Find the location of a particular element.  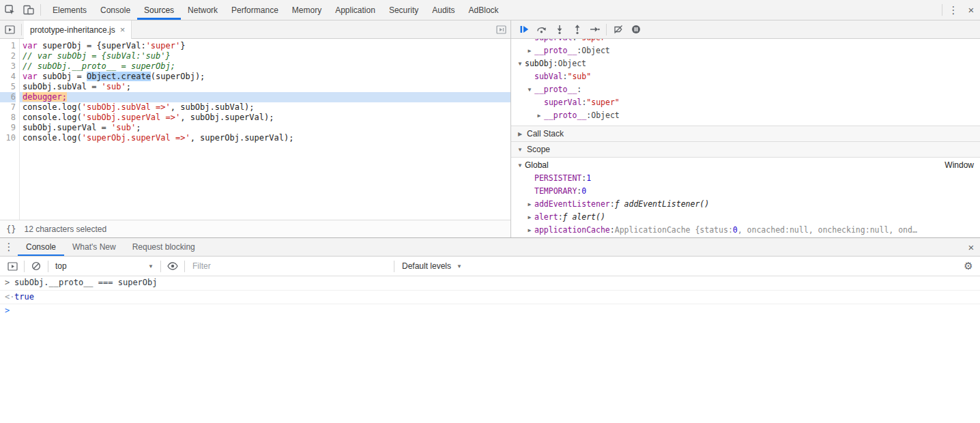

console-filter-input is located at coordinates (289, 266).